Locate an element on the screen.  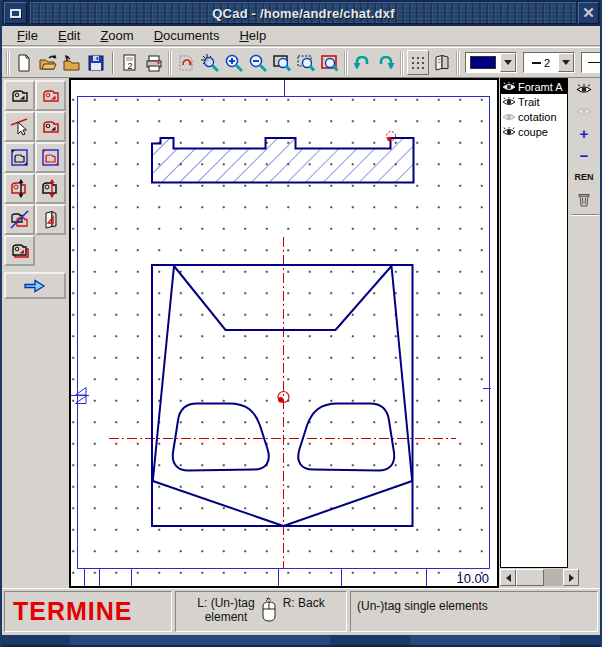
redraw-button is located at coordinates (186, 62).